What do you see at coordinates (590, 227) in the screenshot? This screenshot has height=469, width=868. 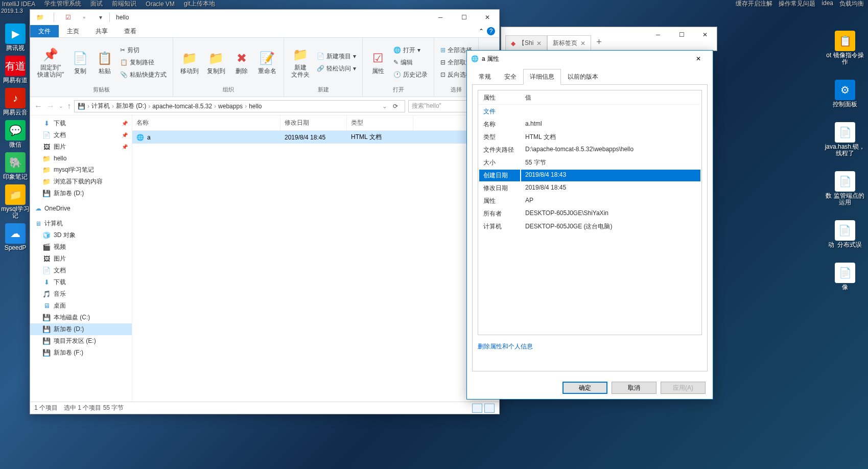 I see `table-row: 计算机DESKTOP-605J0GE (这台电脑)` at bounding box center [590, 227].